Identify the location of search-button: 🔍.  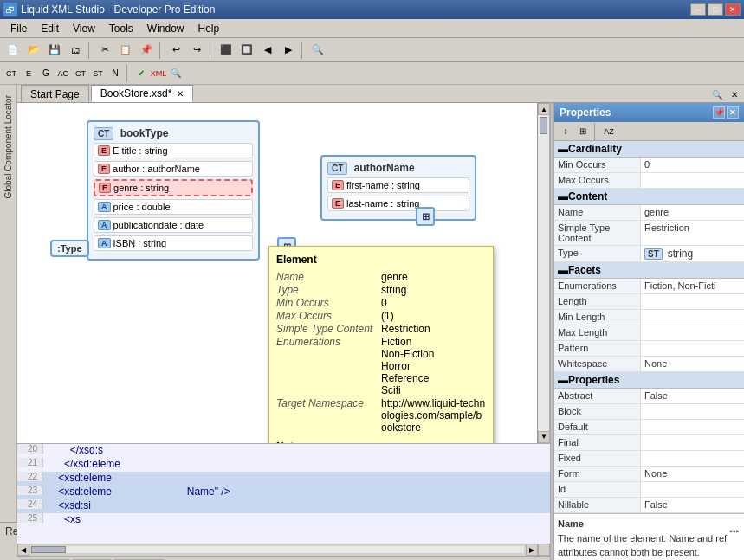
(176, 74).